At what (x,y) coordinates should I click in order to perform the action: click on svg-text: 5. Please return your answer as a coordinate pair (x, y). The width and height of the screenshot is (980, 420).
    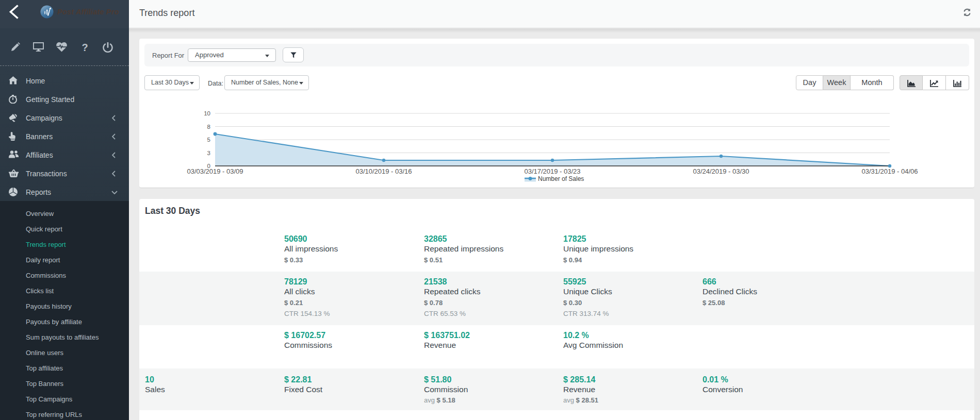
    Looking at the image, I should click on (209, 140).